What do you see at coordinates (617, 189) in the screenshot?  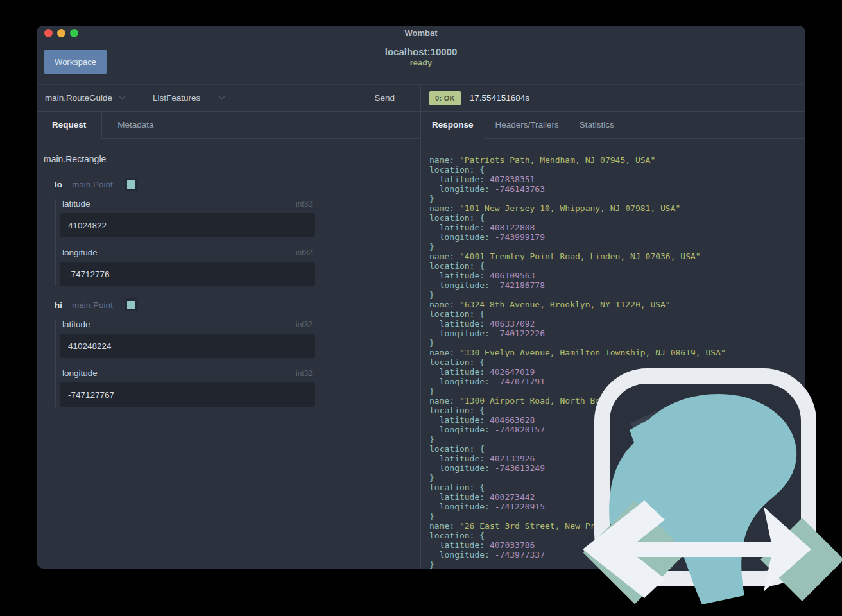 I see `code-line: longitude: -746143763` at bounding box center [617, 189].